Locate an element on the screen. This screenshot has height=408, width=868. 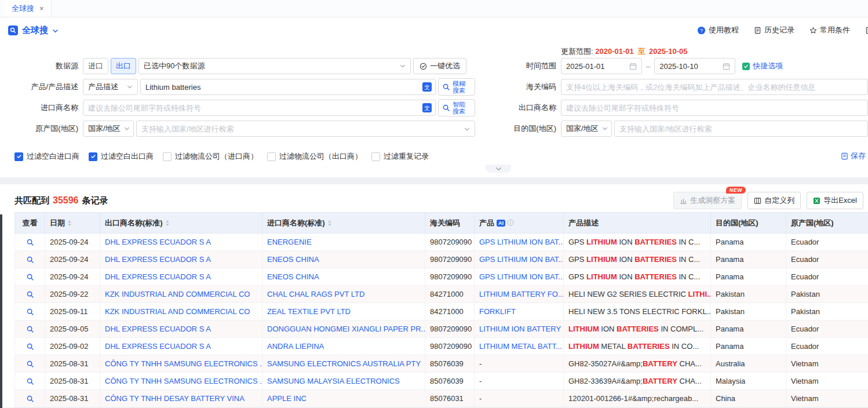
origin-country-input is located at coordinates (300, 129).